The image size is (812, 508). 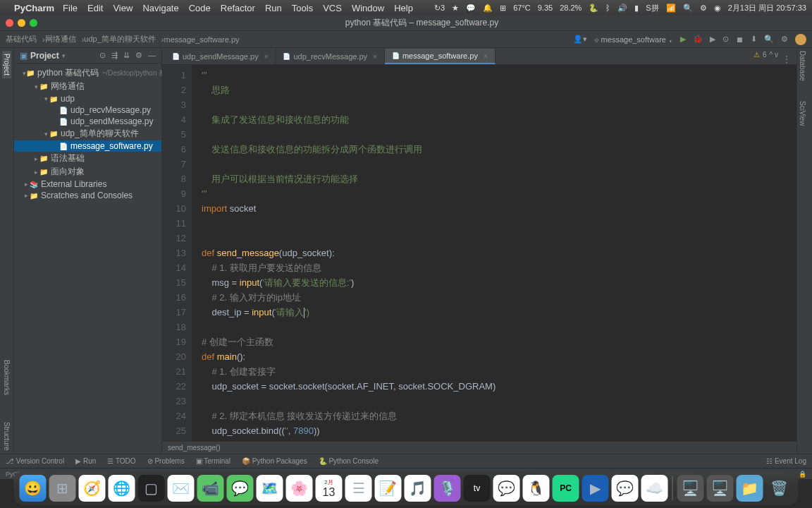 I want to click on tree-file: 📄udp_sendMessage.py, so click(x=87, y=121).